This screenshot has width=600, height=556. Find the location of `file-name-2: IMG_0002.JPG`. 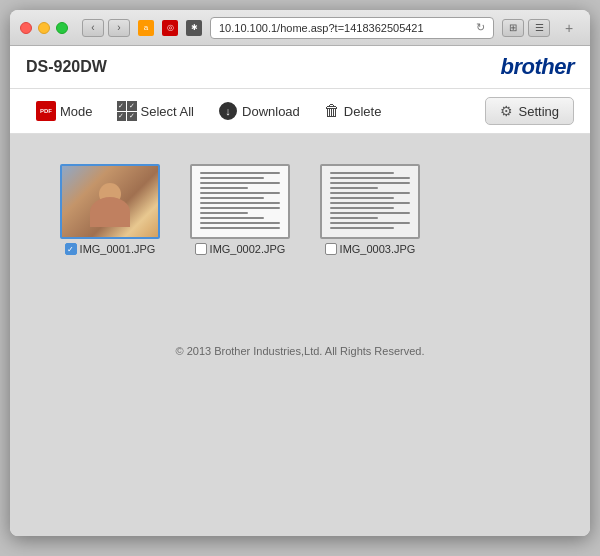

file-name-2: IMG_0002.JPG is located at coordinates (248, 249).